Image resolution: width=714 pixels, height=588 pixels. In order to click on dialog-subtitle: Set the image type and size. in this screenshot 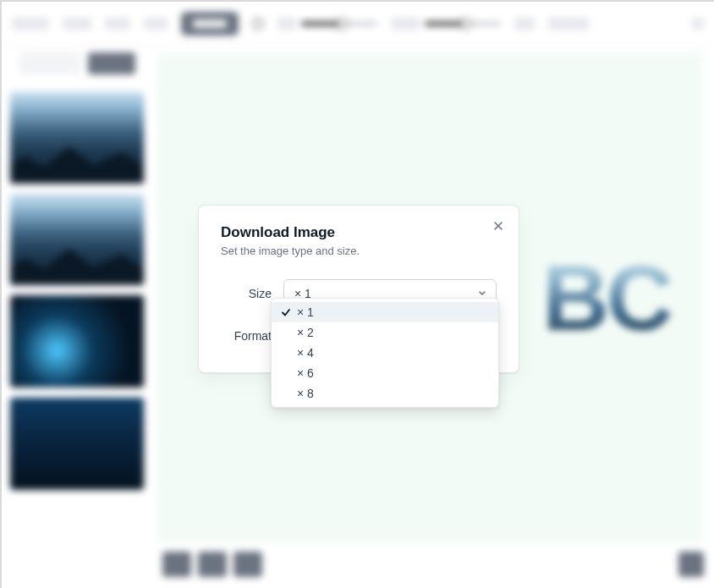, I will do `click(359, 250)`.